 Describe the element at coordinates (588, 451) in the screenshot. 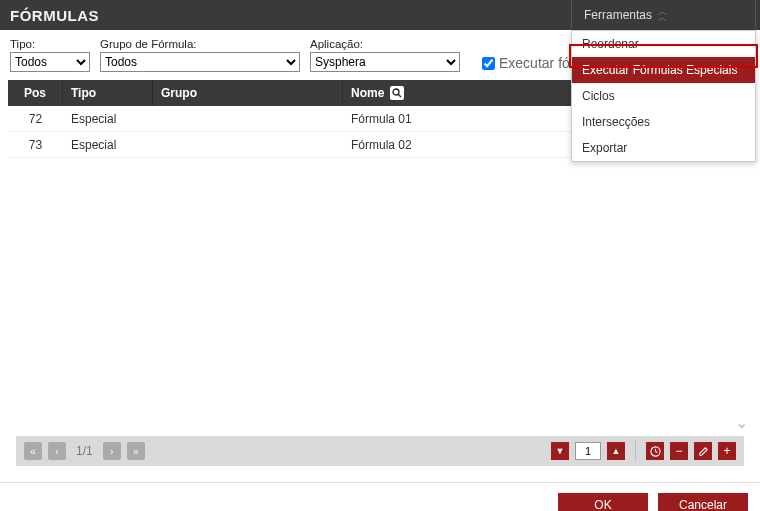

I see `page-input` at that location.